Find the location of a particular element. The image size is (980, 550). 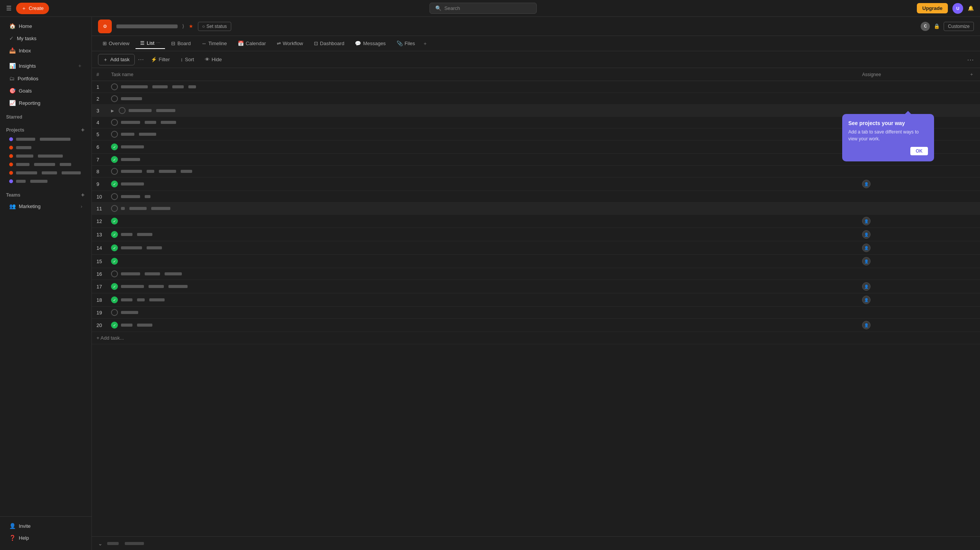

sort-button: ↕ Sort is located at coordinates (187, 60).